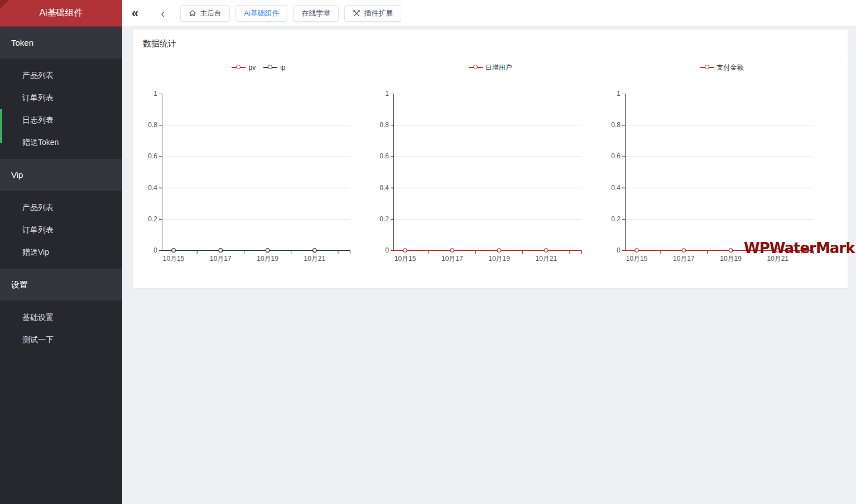  What do you see at coordinates (163, 13) in the screenshot?
I see `back-chevron-icon: ‹` at bounding box center [163, 13].